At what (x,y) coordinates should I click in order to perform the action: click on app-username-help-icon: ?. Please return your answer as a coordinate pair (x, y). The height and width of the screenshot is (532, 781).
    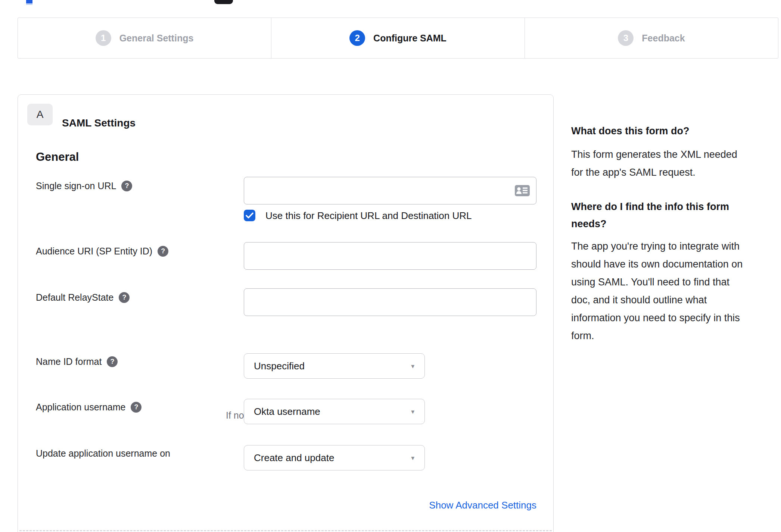
    Looking at the image, I should click on (136, 407).